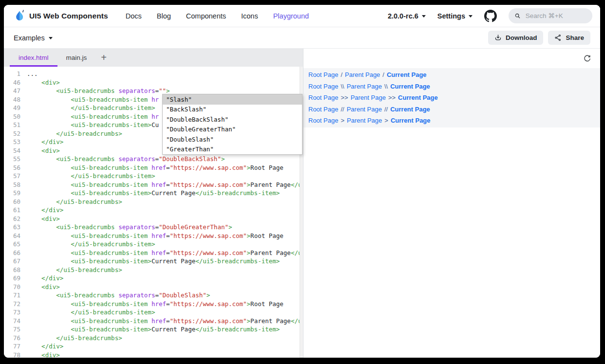 This screenshot has width=605, height=364. I want to click on code-line: 58 <ui5-breadcrumbs-item href="https://w…, so click(153, 185).